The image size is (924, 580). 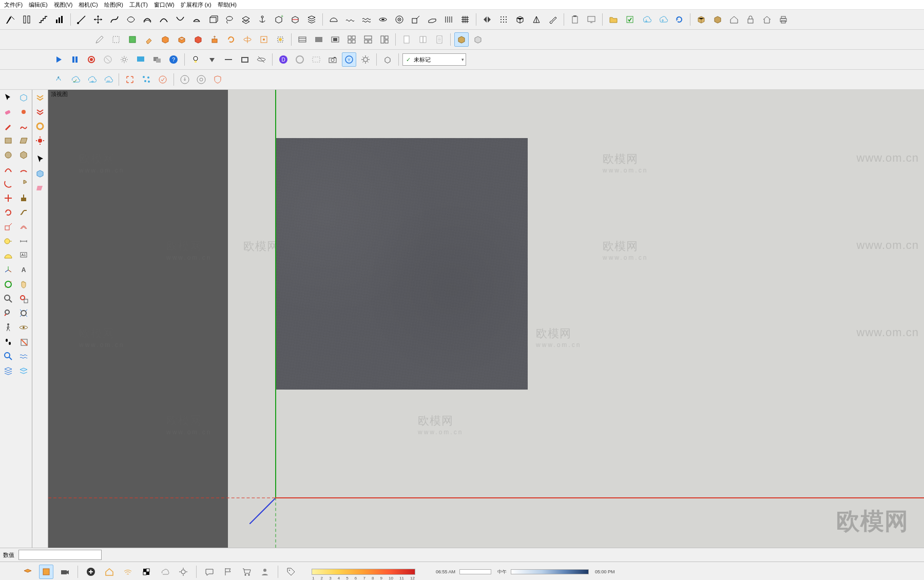 I want to click on rect-outline-icon, so click(x=245, y=60).